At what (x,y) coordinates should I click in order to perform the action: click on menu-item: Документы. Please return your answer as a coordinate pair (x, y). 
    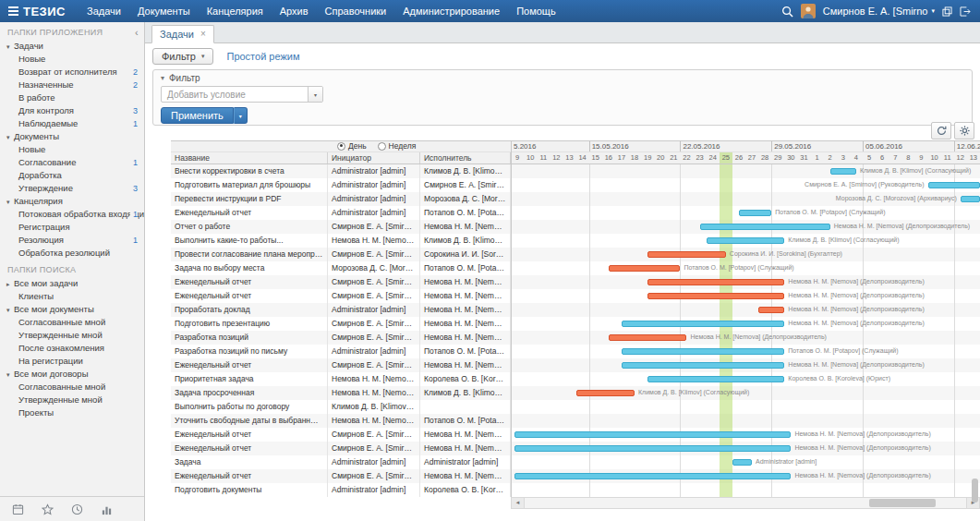
    Looking at the image, I should click on (164, 11).